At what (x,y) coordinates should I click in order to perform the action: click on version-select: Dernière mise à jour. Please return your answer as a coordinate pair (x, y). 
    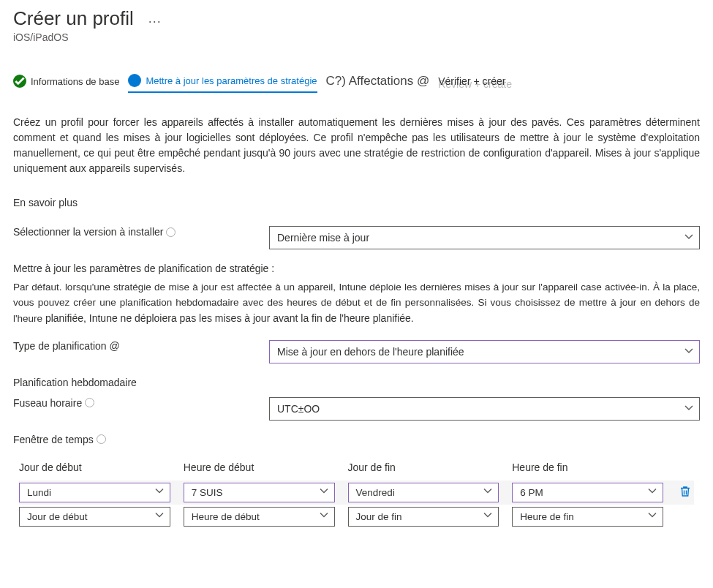
    Looking at the image, I should click on (484, 238).